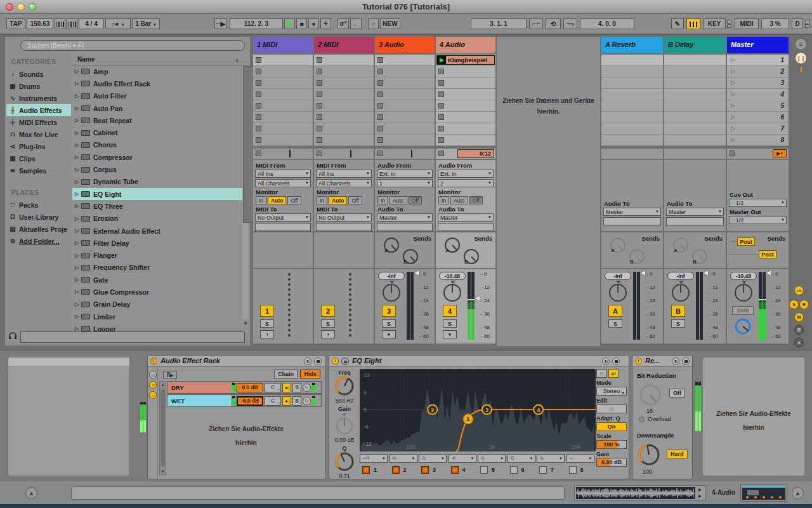  What do you see at coordinates (442, 60) in the screenshot?
I see `clip-play-icon` at bounding box center [442, 60].